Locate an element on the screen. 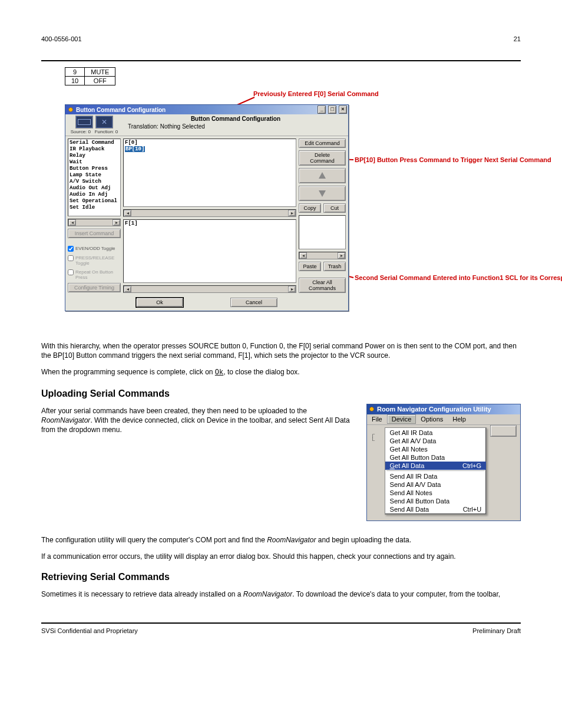 The image size is (562, 728). cmd-item: Relay is located at coordinates (94, 156).